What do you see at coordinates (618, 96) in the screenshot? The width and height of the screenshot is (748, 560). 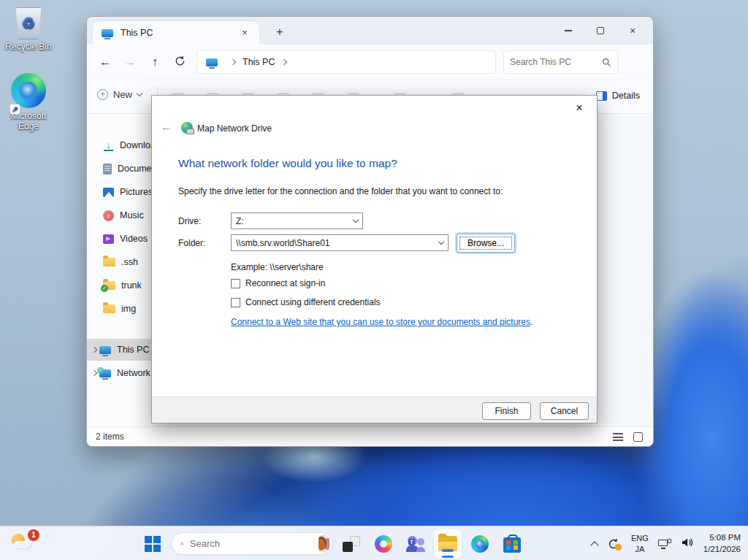 I see `details-pane-button: Details` at bounding box center [618, 96].